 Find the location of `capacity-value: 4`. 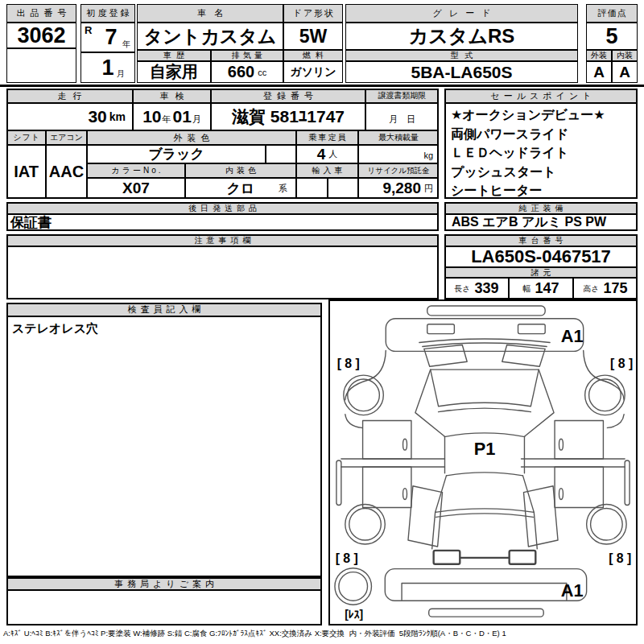

capacity-value: 4 is located at coordinates (322, 155).